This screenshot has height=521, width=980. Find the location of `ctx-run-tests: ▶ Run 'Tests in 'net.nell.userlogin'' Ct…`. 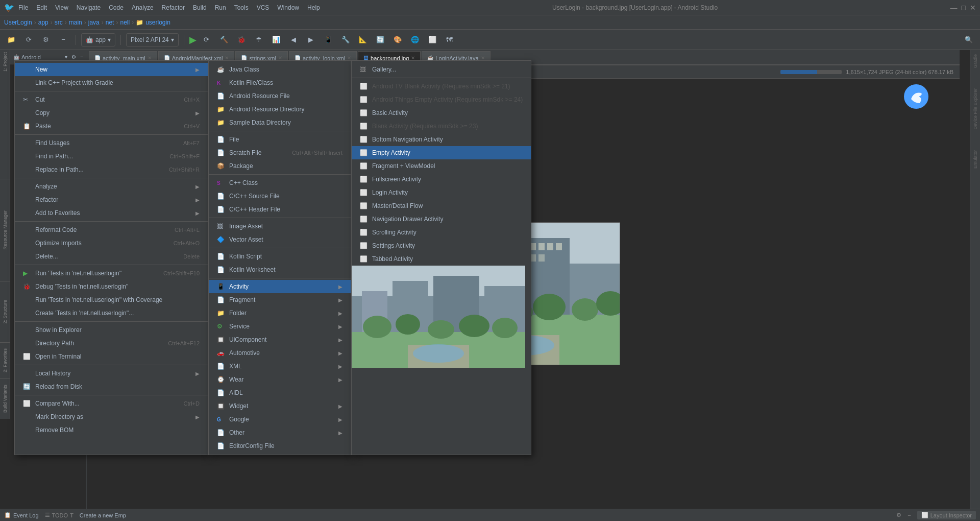

ctx-run-tests: ▶ Run 'Tests in 'net.nell.userlogin'' Ct… is located at coordinates (111, 273).